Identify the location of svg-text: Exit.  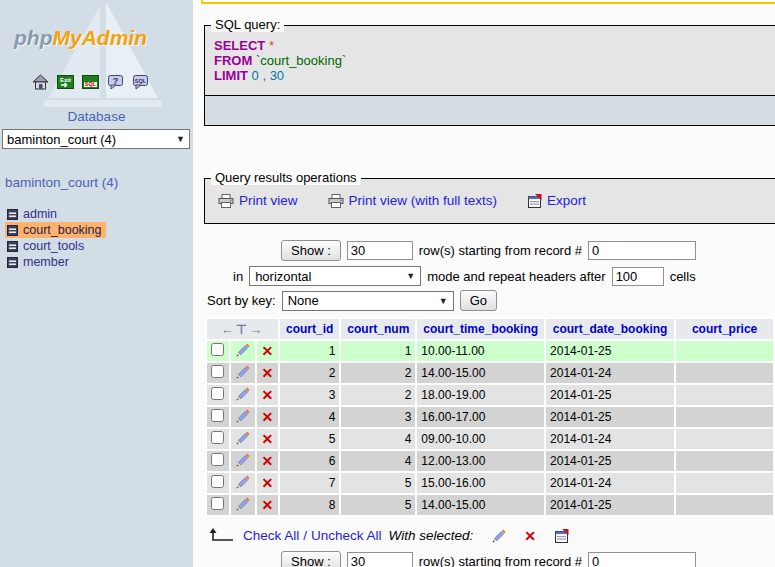
(66, 80).